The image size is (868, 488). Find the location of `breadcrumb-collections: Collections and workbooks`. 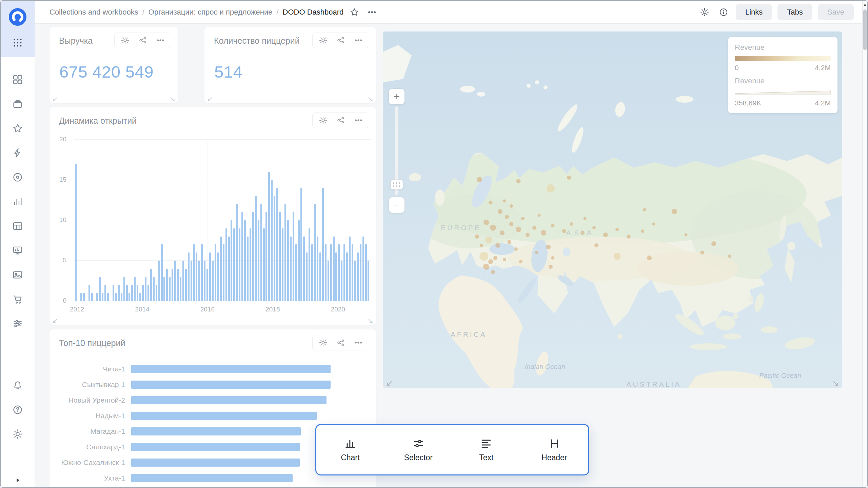

breadcrumb-collections: Collections and workbooks is located at coordinates (94, 12).